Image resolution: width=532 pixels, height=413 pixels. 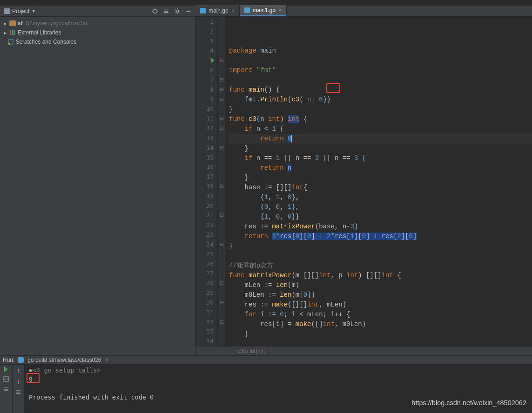 I want to click on code-line: package main, so click(x=381, y=51).